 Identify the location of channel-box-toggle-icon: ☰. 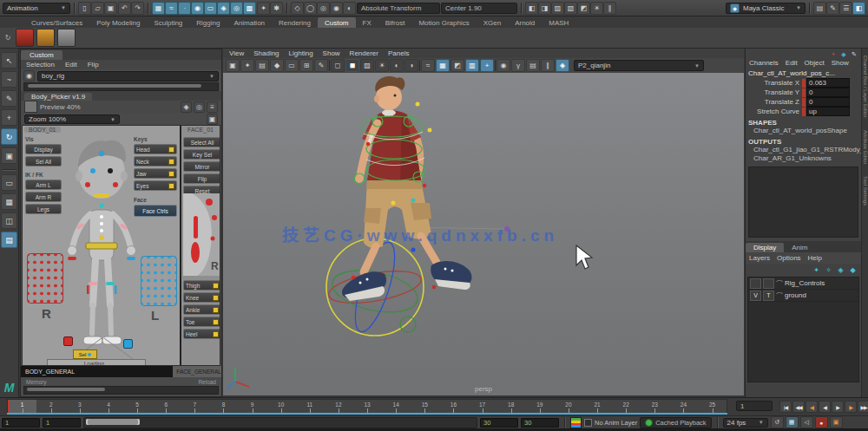
(845, 9).